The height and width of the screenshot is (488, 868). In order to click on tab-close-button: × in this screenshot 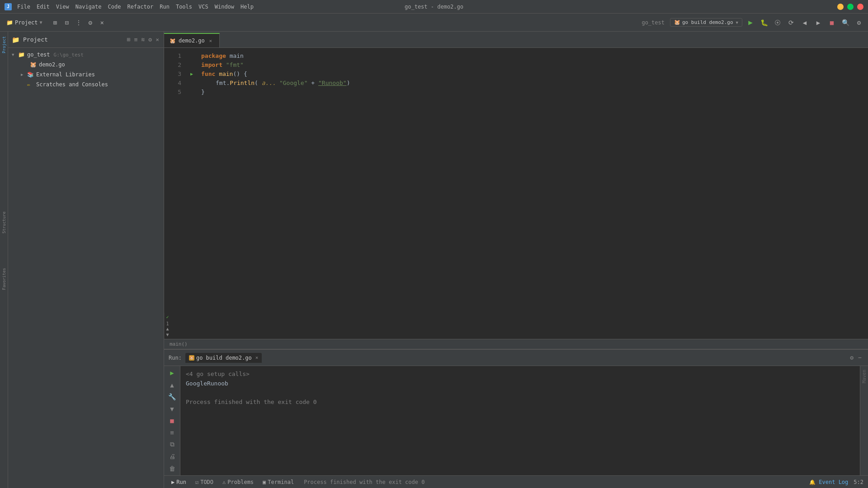, I will do `click(211, 41)`.